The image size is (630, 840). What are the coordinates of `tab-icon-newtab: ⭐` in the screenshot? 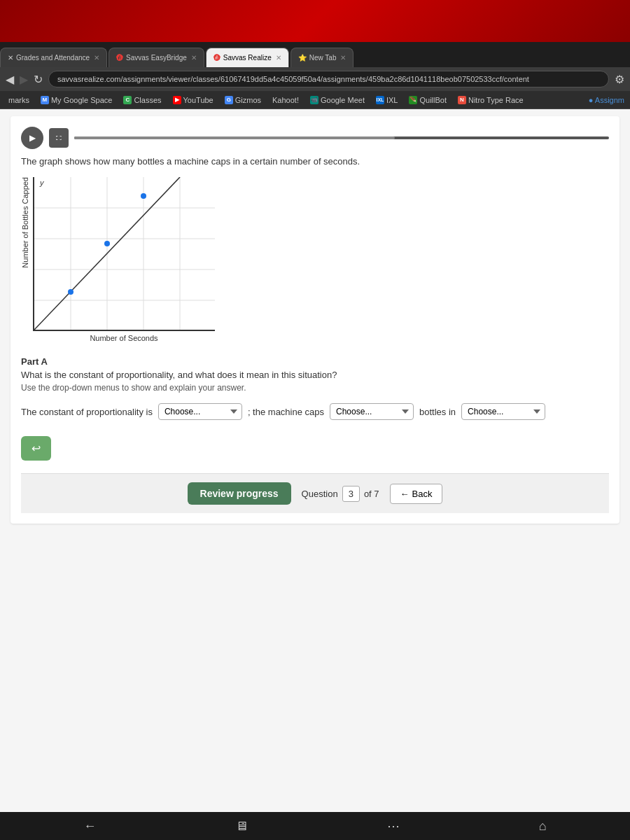 It's located at (302, 57).